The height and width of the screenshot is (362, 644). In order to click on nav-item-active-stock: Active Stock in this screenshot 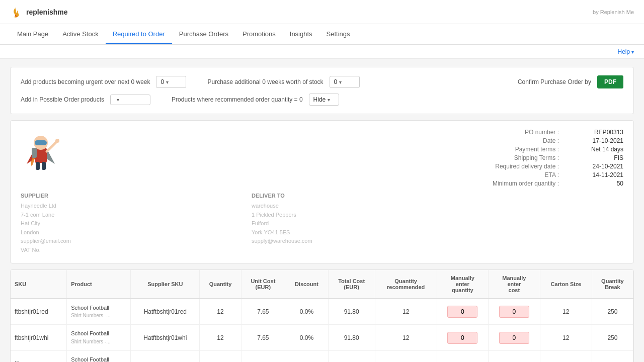, I will do `click(80, 35)`.